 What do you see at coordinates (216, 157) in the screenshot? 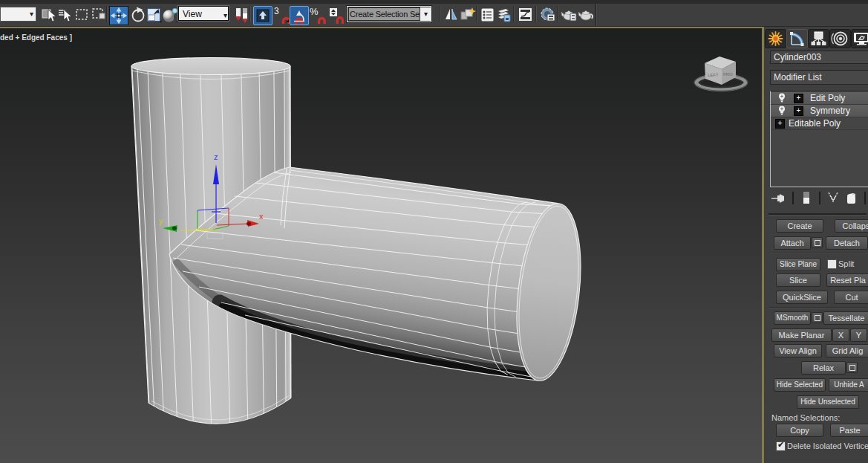
I see `svg-text: z` at bounding box center [216, 157].